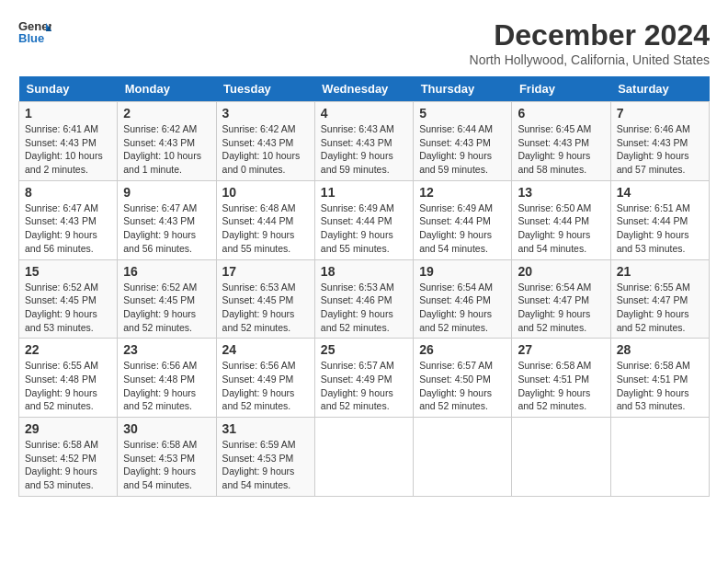  I want to click on day-info: Sunrise: 6:55 AMSunset: 4:47 PMDaylight:…, so click(660, 307).